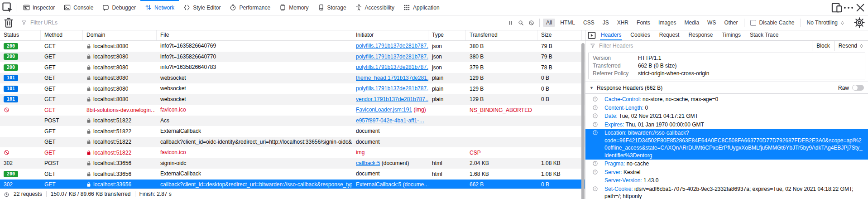 Image resolution: width=868 pixels, height=199 pixels. I want to click on raw-toggle, so click(858, 88).